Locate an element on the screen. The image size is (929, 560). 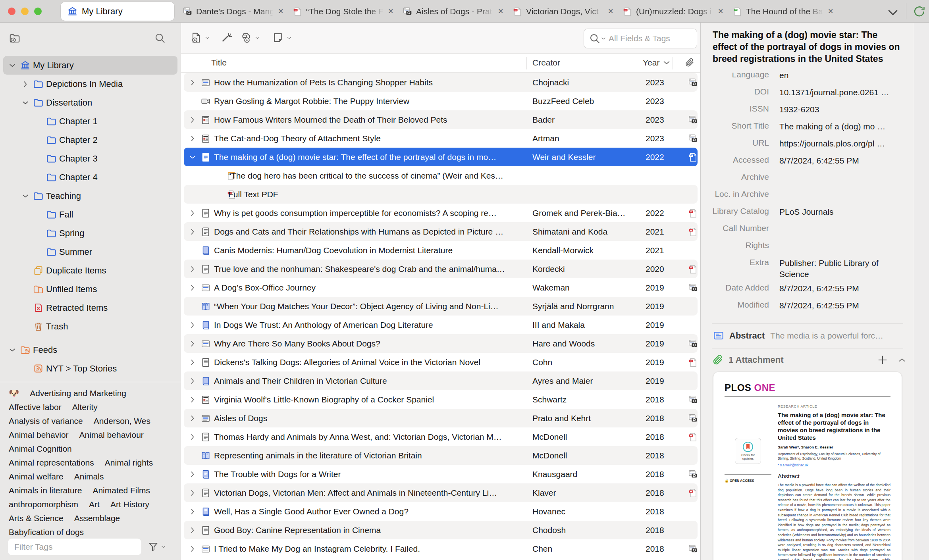
tag: Animal behavior is located at coordinates (39, 435).